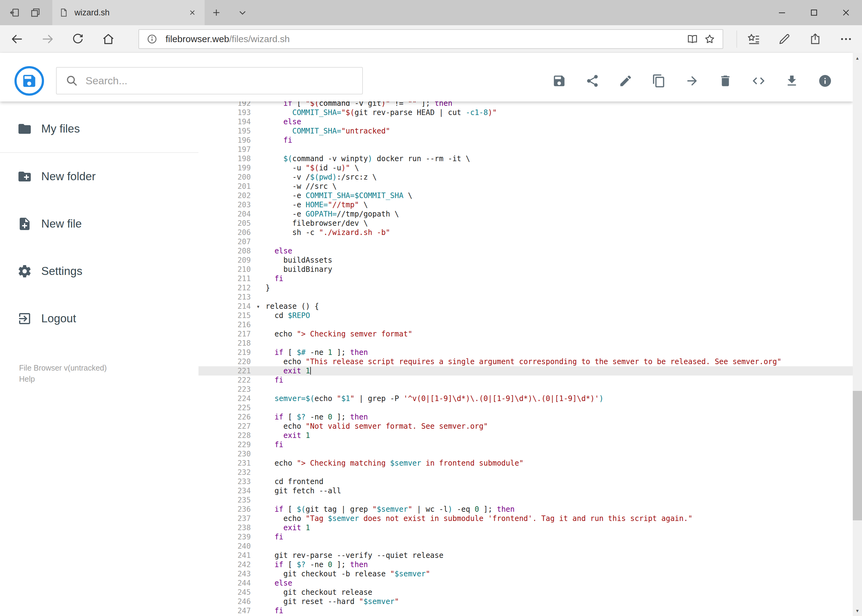 The height and width of the screenshot is (616, 862). I want to click on code-line-210: 210 buildBinary, so click(526, 269).